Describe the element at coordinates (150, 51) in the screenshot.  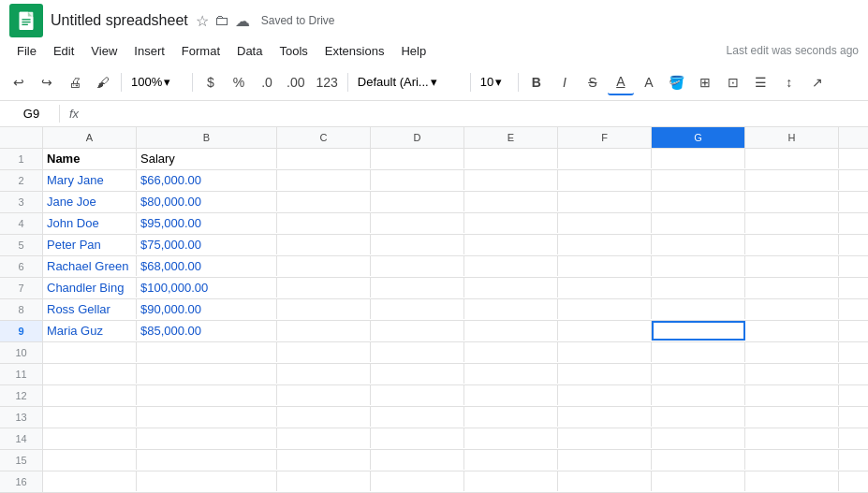
I see `menu-insert: Insert` at that location.